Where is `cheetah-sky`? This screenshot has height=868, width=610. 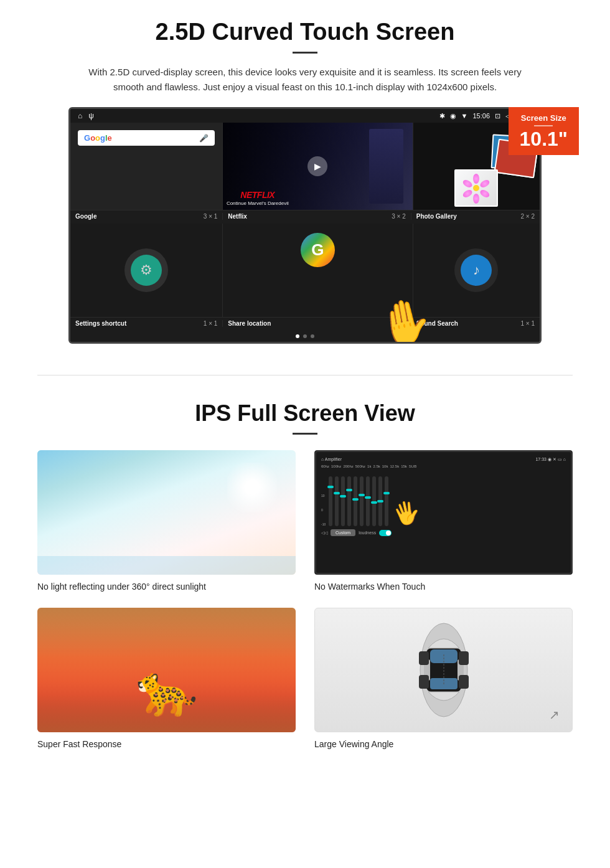
cheetah-sky is located at coordinates (167, 645).